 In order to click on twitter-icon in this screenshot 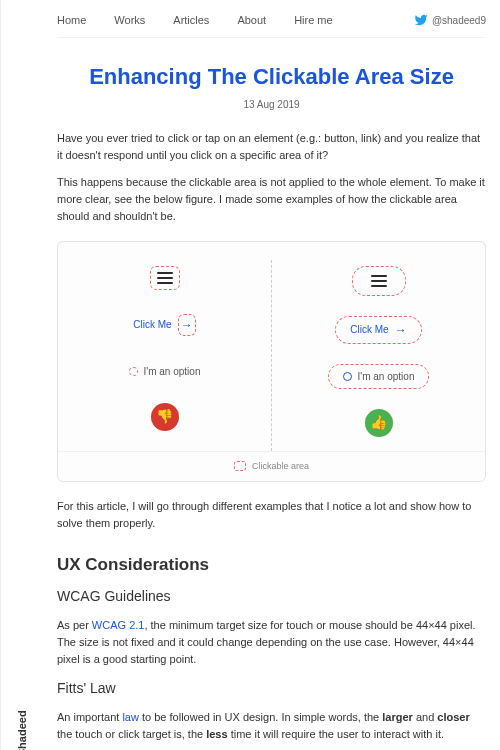, I will do `click(421, 20)`.